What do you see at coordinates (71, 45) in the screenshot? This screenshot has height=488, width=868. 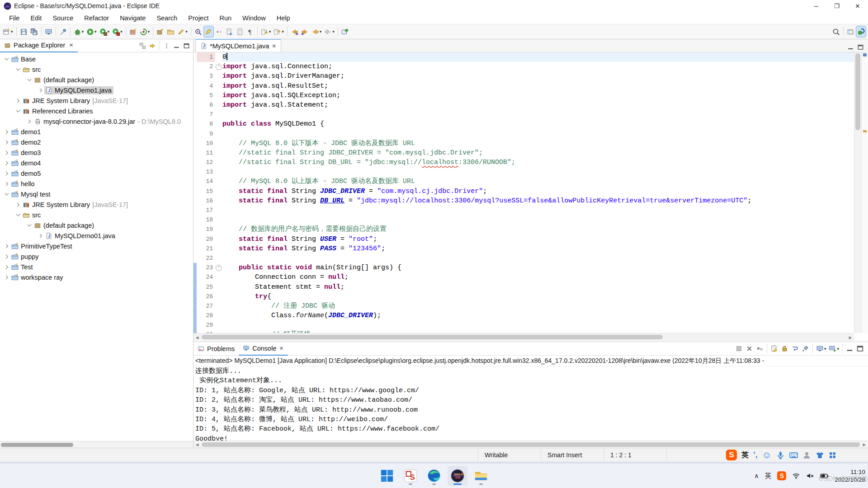 I see `close-view-icon: ✕` at bounding box center [71, 45].